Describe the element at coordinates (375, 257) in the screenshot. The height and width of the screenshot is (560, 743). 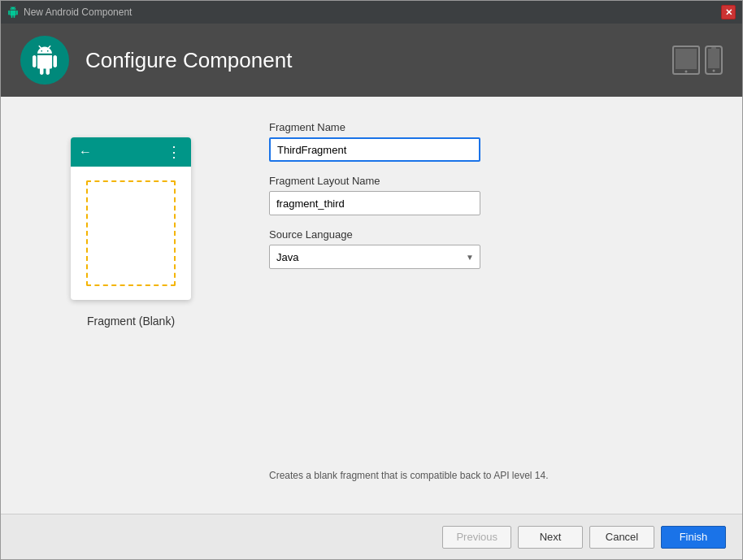
I see `source-language-wrapper: Java Kotlin ▼` at that location.